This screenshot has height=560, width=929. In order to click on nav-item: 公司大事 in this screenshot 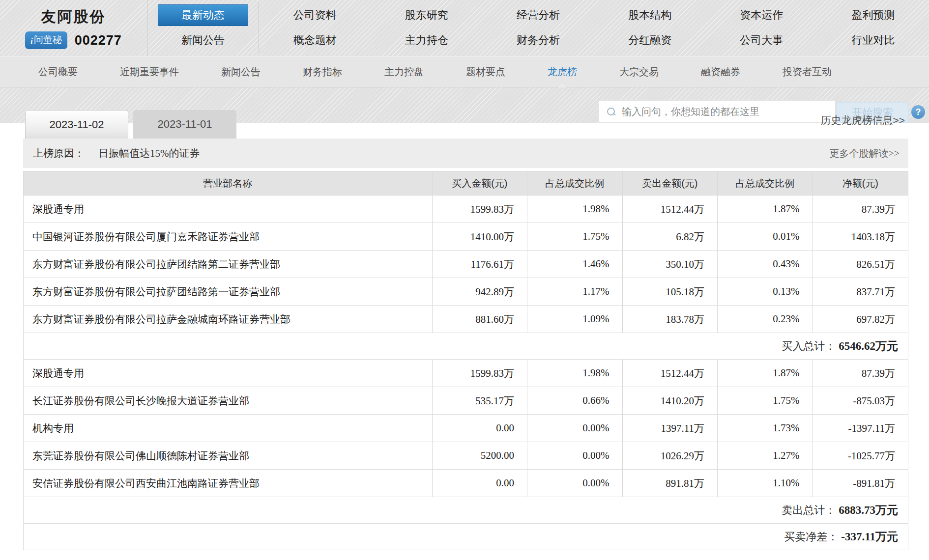, I will do `click(761, 40)`.